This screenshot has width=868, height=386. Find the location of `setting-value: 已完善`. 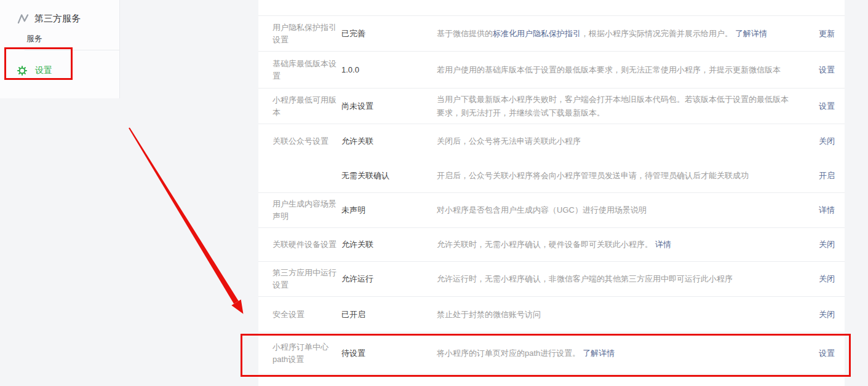

setting-value: 已完善 is located at coordinates (389, 34).